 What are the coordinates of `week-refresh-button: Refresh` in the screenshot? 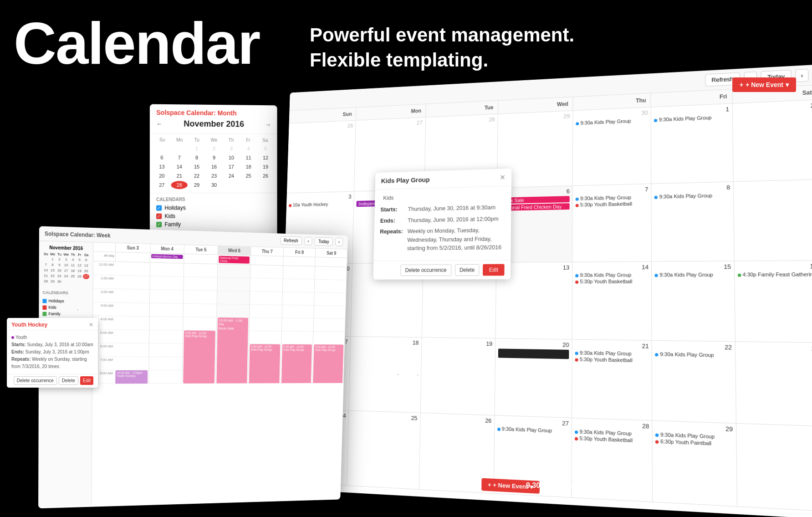 It's located at (291, 241).